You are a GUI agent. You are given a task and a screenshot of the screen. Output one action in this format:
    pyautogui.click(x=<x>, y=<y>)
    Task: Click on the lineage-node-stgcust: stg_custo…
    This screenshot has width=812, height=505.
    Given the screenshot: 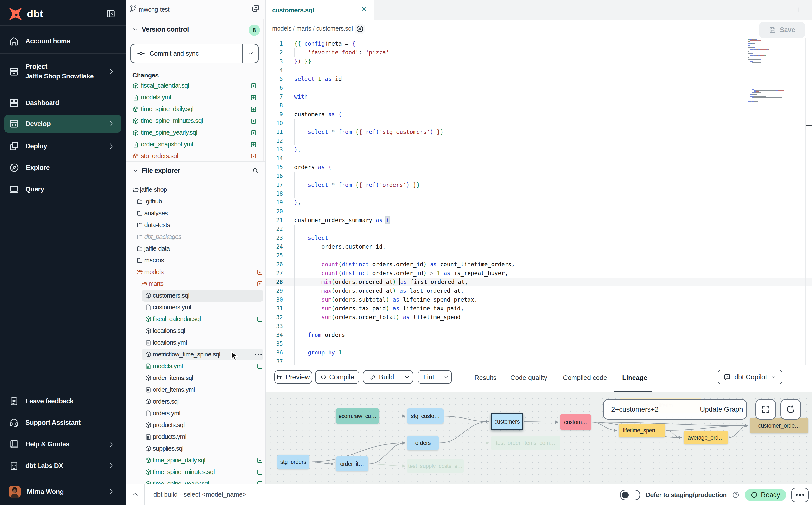 What is the action you would take?
    pyautogui.click(x=426, y=416)
    